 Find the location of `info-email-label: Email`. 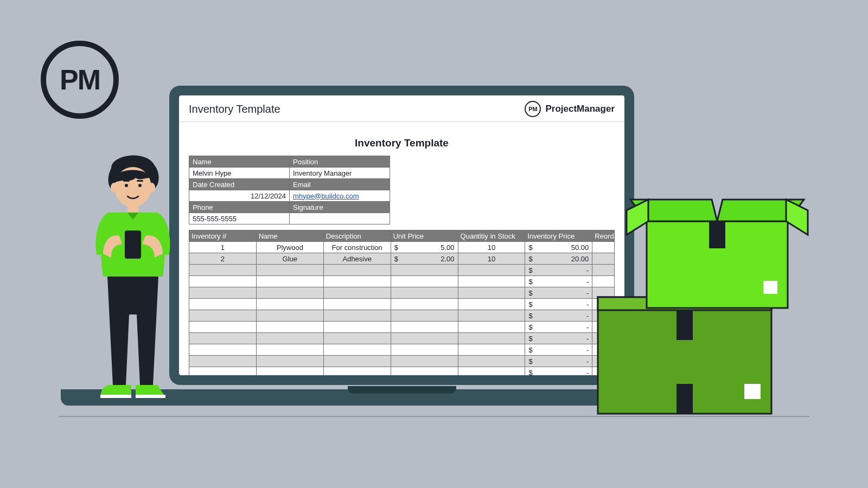

info-email-label: Email is located at coordinates (340, 184).